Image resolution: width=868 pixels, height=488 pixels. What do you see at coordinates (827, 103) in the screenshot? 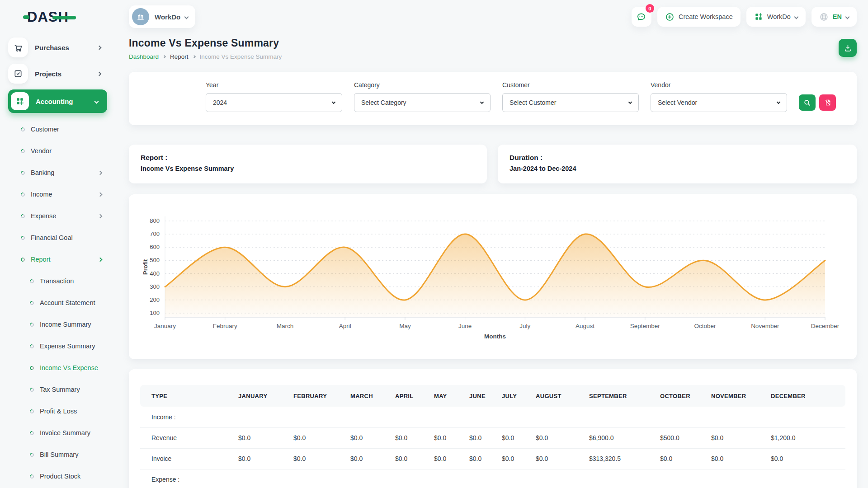
I see `reset-filter-button` at bounding box center [827, 103].